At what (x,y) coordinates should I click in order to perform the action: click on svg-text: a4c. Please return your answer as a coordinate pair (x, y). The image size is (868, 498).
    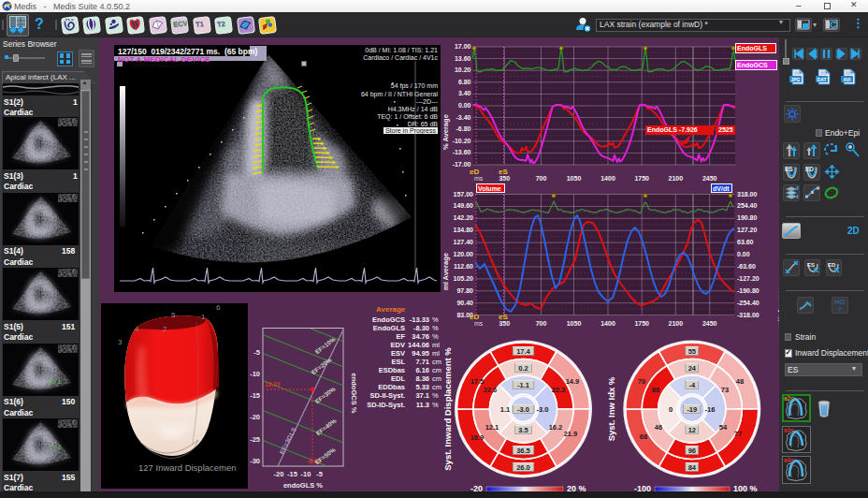
    Looking at the image, I should click on (789, 461).